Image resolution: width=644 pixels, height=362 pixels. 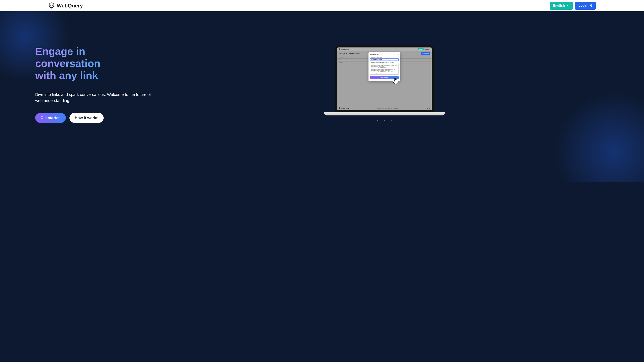 I want to click on brand-name: WebQuery, so click(x=70, y=5).